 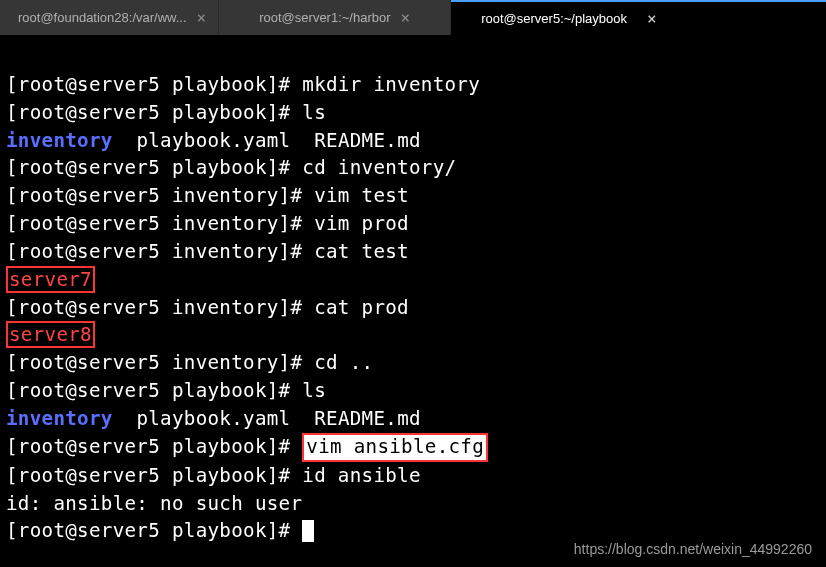 I want to click on command: cd inventory/, so click(x=379, y=168).